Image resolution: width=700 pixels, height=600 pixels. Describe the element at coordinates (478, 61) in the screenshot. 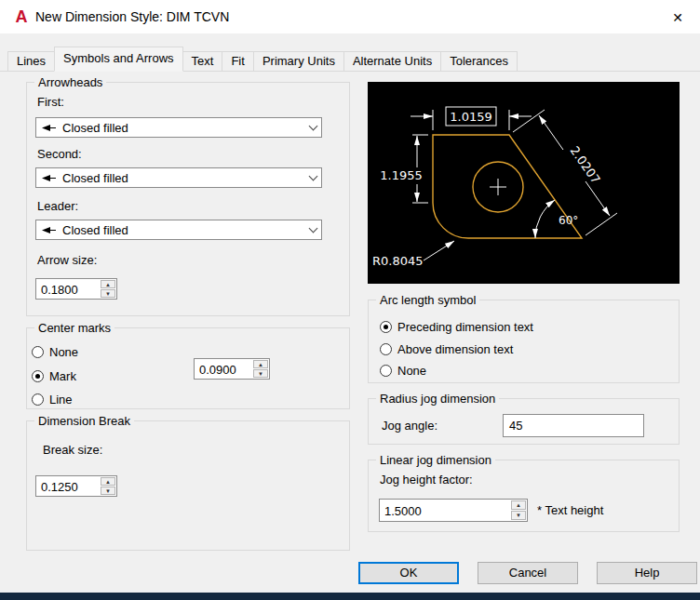

I see `tab-tolerances: Tolerances` at that location.